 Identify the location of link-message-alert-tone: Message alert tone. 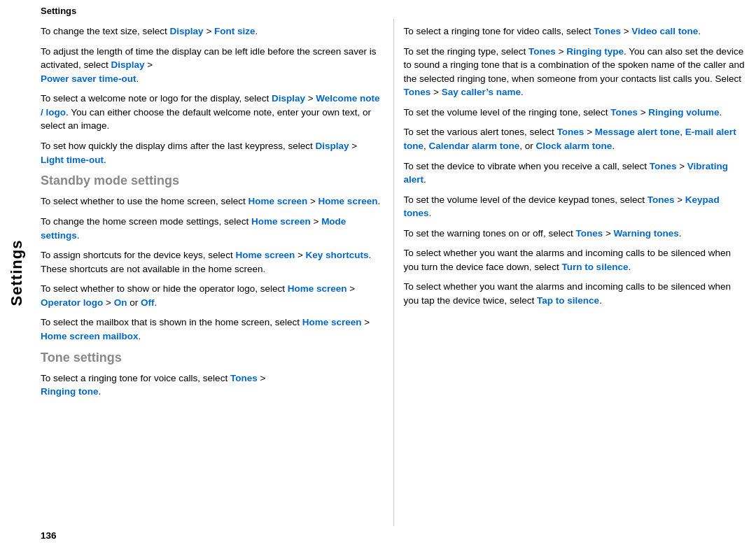
(638, 132).